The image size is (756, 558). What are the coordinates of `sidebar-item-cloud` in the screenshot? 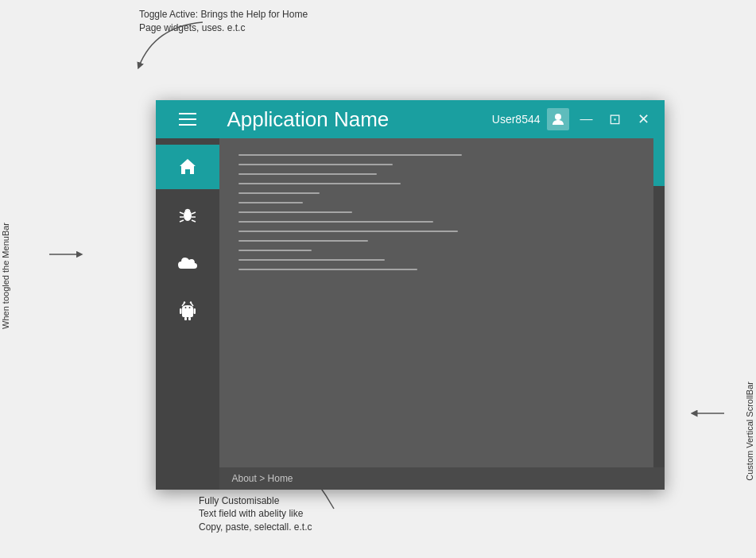 It's located at (188, 262).